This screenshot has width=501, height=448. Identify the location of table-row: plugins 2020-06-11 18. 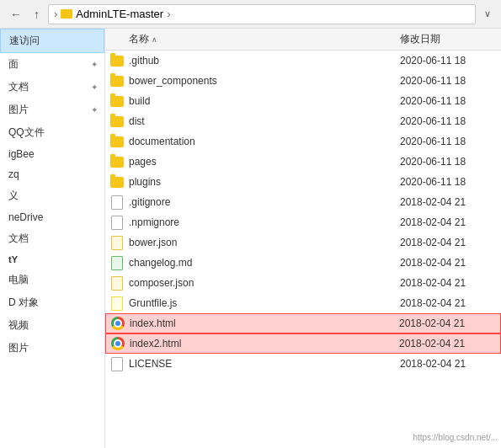
(303, 182).